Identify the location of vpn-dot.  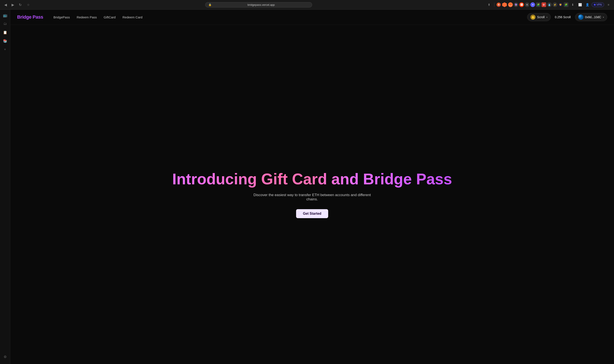
(595, 5).